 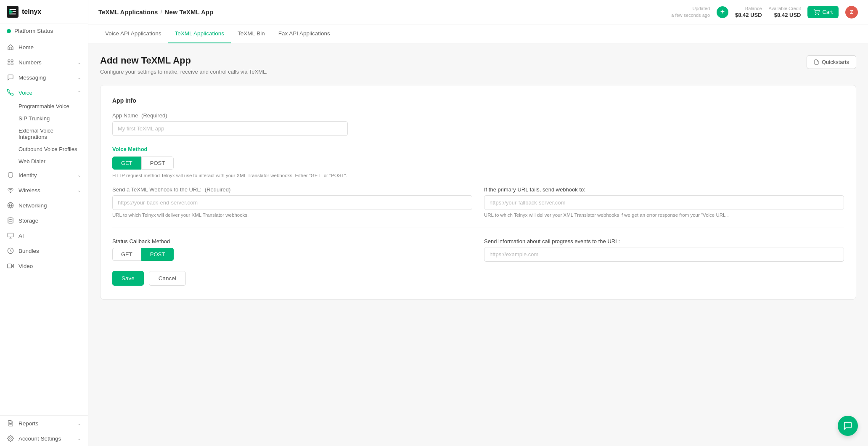 What do you see at coordinates (292, 203) in the screenshot?
I see `webhook-url-input` at bounding box center [292, 203].